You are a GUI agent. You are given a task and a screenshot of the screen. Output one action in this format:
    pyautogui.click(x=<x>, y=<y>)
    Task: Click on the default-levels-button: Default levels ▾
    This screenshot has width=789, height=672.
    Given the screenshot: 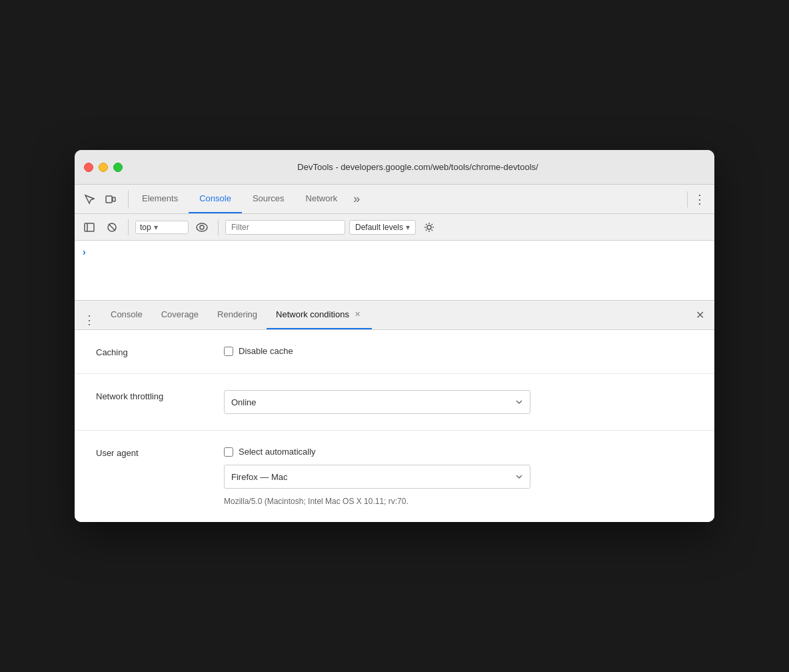 What is the action you would take?
    pyautogui.click(x=383, y=227)
    